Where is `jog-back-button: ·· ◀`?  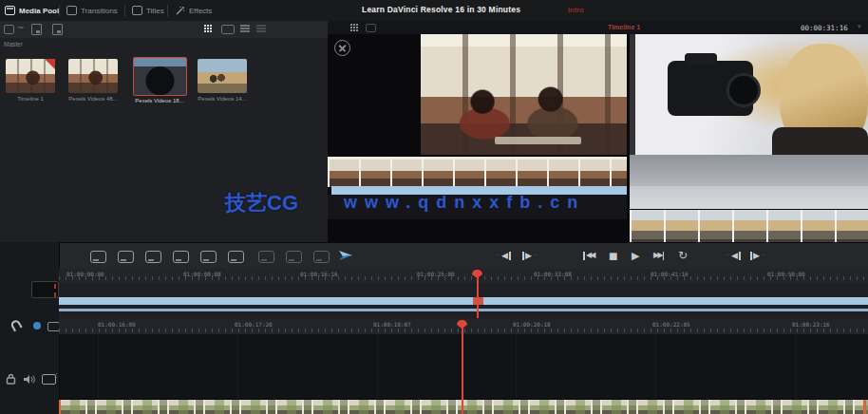 jog-back-button: ·· ◀ is located at coordinates (503, 255).